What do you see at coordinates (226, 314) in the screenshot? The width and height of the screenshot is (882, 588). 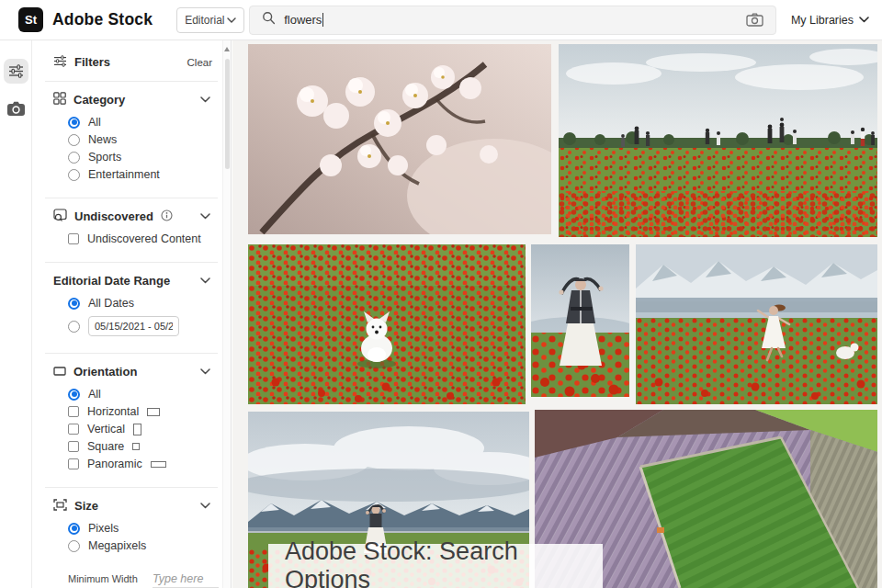 I see `panel-scrollbar` at bounding box center [226, 314].